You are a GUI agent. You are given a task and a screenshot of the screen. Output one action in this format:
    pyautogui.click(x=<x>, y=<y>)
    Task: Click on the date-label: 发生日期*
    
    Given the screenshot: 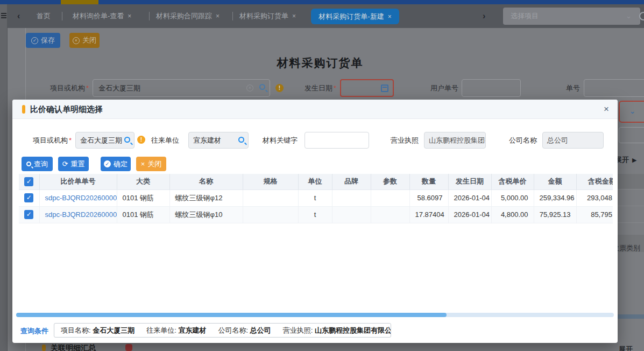 What is the action you would take?
    pyautogui.click(x=315, y=88)
    